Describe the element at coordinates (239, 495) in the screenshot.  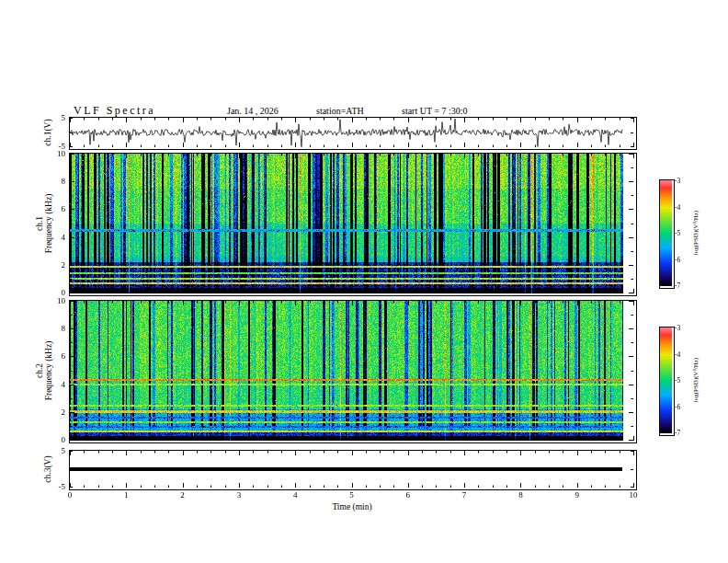
I see `x-tick-label: 3` at that location.